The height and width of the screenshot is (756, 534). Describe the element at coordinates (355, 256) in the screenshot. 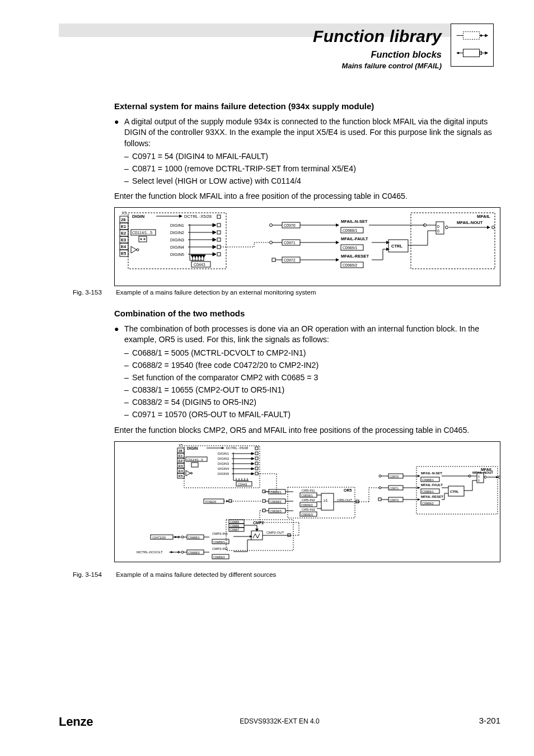

I see `svg-text: MFAIL-RESET` at that location.